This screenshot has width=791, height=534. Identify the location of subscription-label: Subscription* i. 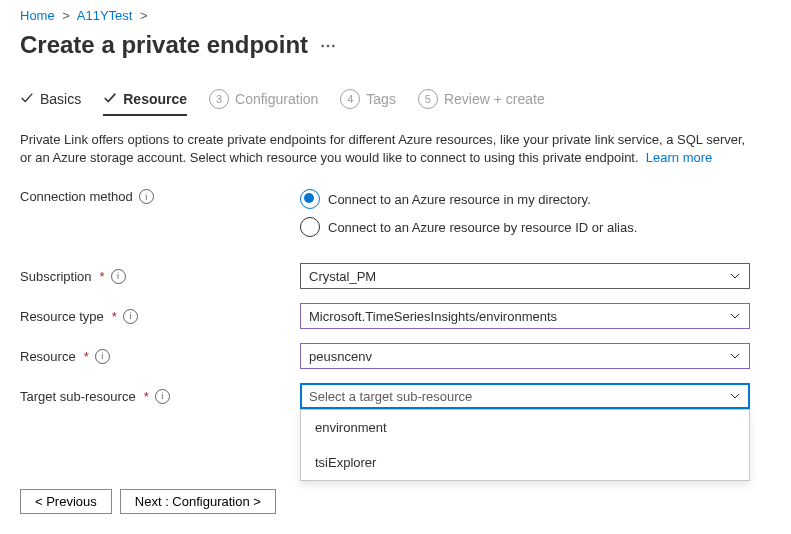
(160, 276).